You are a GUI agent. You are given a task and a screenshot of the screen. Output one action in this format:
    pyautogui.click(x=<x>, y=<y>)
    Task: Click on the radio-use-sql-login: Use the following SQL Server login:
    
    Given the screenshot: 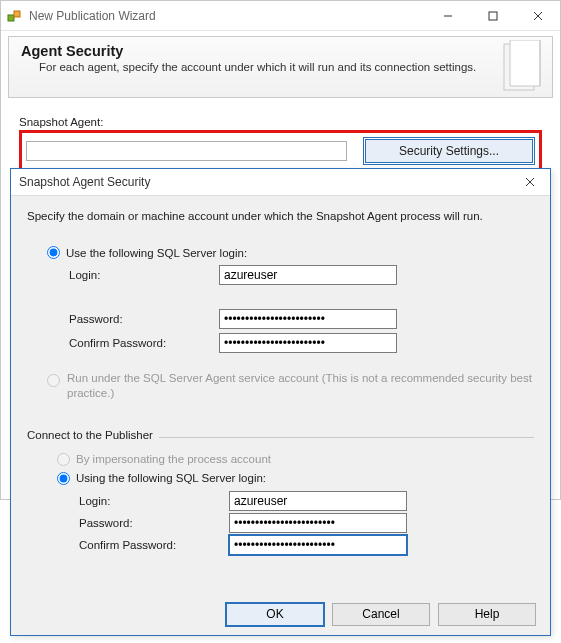 What is the action you would take?
    pyautogui.click(x=290, y=252)
    